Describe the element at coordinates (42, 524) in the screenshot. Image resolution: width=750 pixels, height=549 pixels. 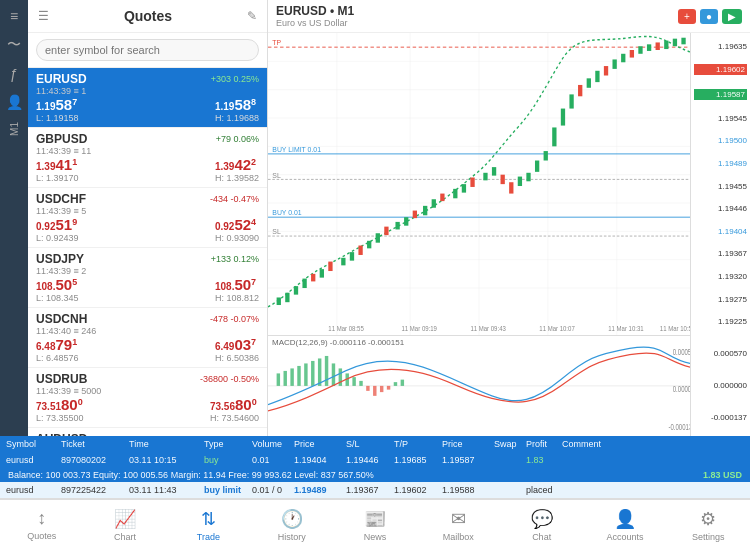
I see `nav-quotes: ↕ Quotes` at that location.